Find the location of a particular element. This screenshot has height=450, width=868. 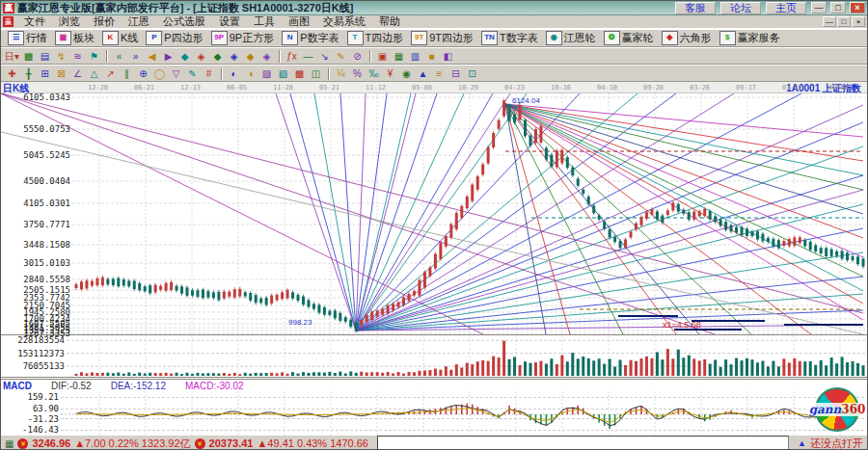

index2-value: 20373.41 is located at coordinates (231, 443).